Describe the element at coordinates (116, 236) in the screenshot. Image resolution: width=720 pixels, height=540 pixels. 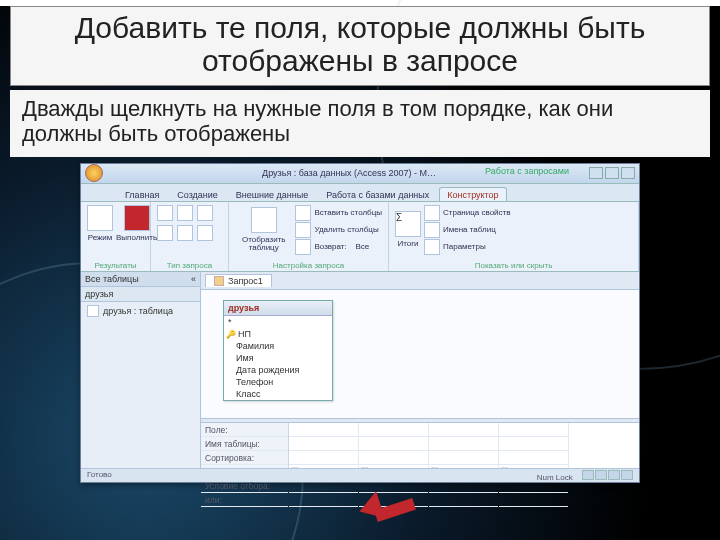
I see `ribbon-group-results: Режим Выполнить Результаты` at that location.